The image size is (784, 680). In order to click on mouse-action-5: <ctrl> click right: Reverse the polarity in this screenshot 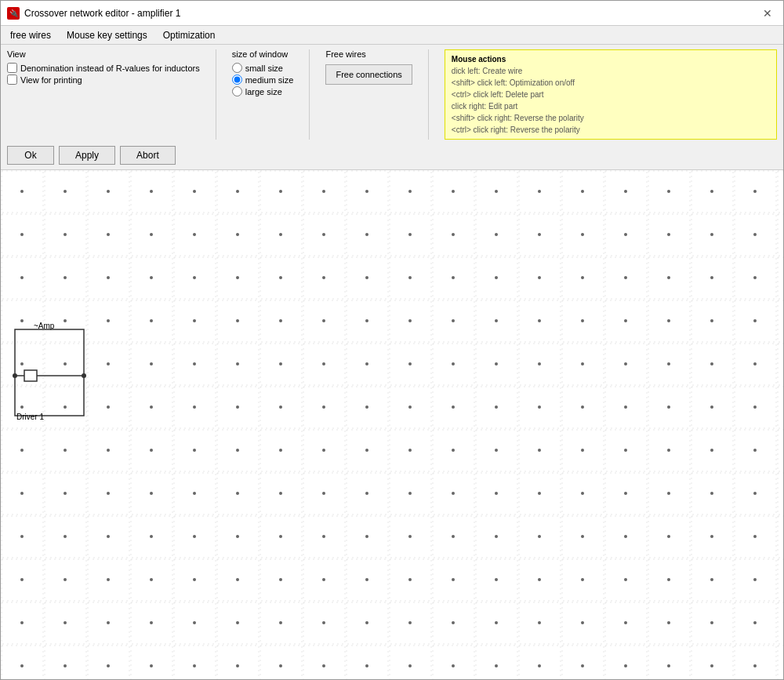, I will do `click(611, 130)`.